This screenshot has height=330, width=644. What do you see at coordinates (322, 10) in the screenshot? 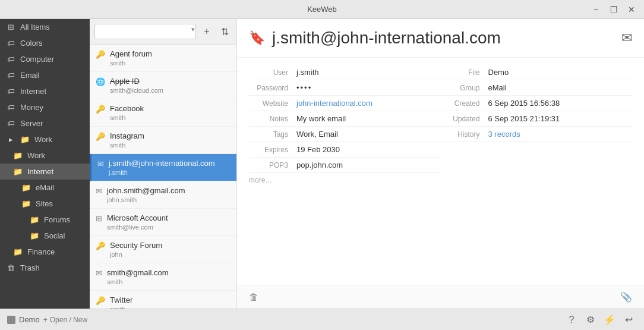
I see `app-title: KeeWeb` at bounding box center [322, 10].